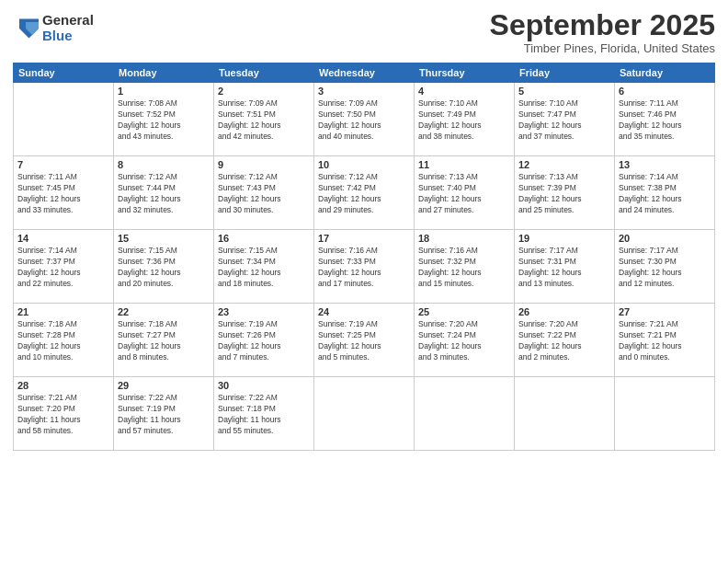  I want to click on day-number: 3, so click(364, 91).